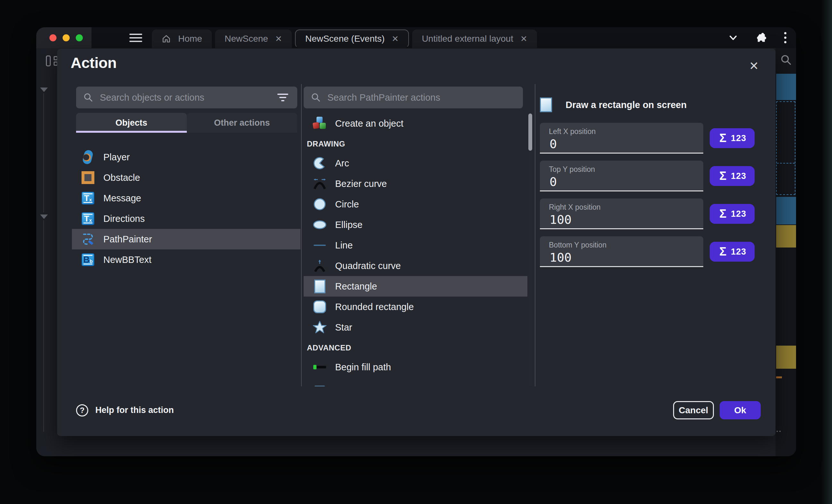  I want to click on home-icon, so click(166, 39).